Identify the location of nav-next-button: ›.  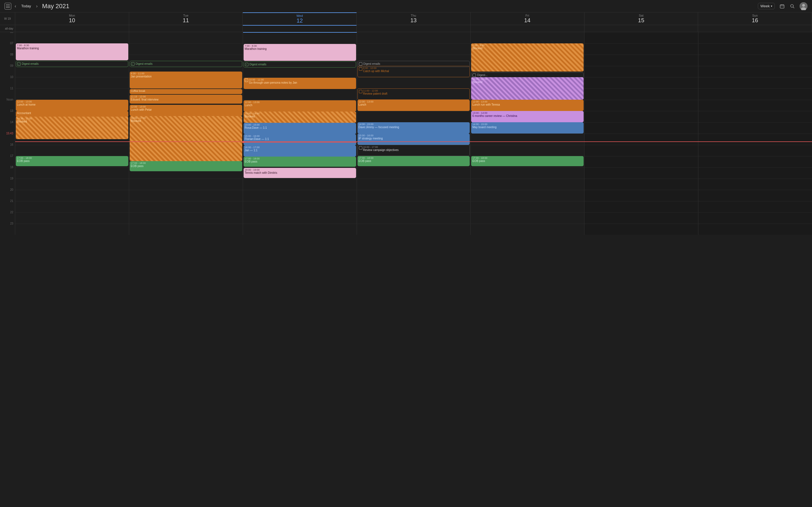
(37, 6).